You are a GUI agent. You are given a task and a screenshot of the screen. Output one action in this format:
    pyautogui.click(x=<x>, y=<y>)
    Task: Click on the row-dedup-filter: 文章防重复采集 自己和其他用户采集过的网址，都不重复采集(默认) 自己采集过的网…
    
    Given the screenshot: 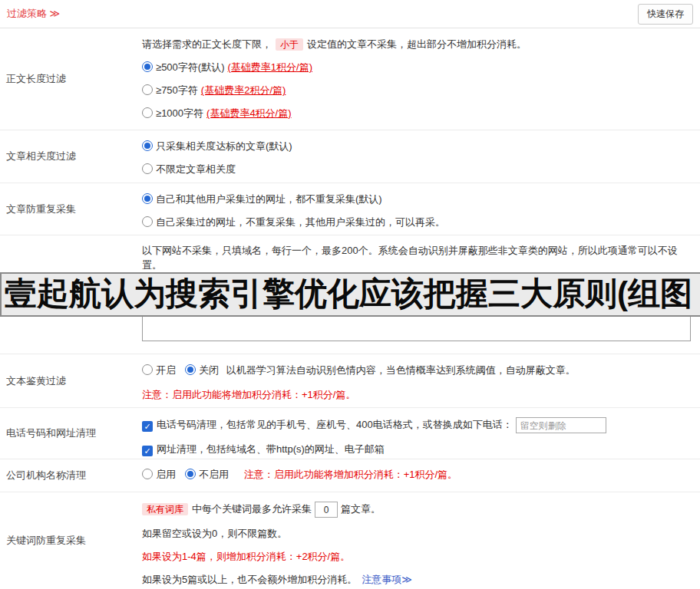 What is the action you would take?
    pyautogui.click(x=350, y=209)
    